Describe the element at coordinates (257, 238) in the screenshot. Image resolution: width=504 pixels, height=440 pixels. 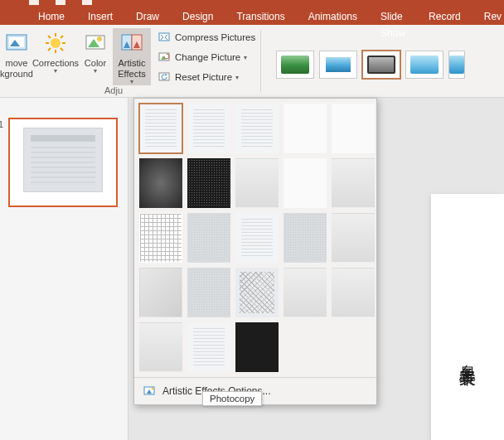
I see `artistic-effect-film-grain` at that location.